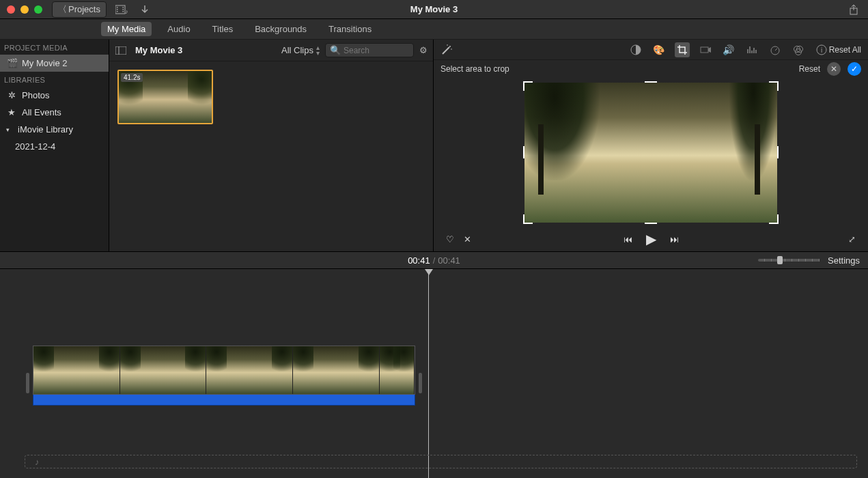  Describe the element at coordinates (845, 50) in the screenshot. I see `reset-all-button: Reset All` at that location.